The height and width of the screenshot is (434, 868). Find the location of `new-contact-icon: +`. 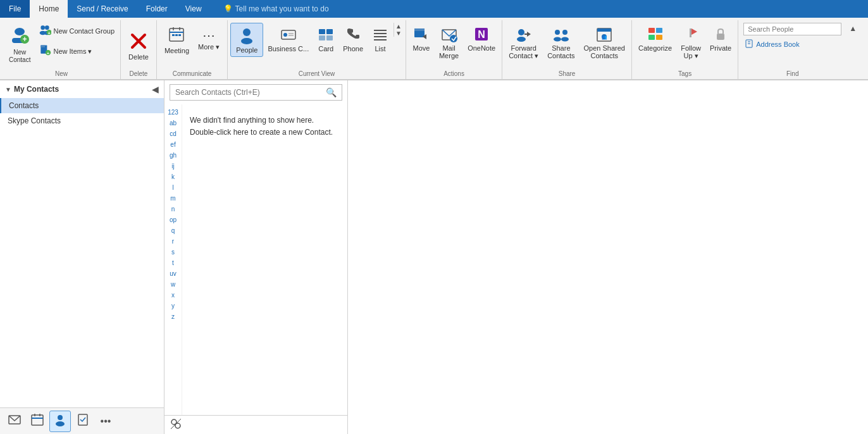

new-contact-icon: + is located at coordinates (20, 35).